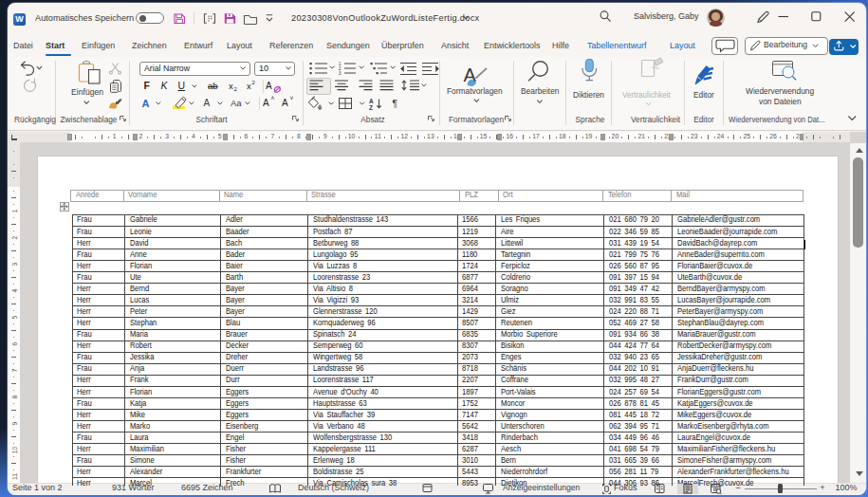 This screenshot has height=497, width=868. Describe the element at coordinates (340, 73) in the screenshot. I see `svg-text: 3` at that location.